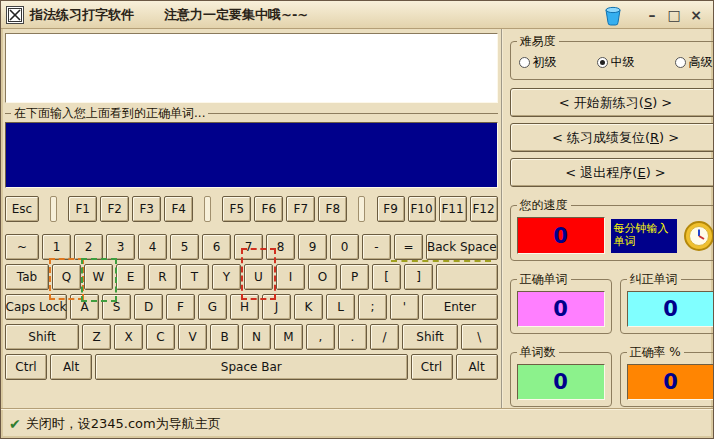 Image resolution: width=714 pixels, height=439 pixels. Describe the element at coordinates (15, 424) in the screenshot. I see `homepage-checkbox: ✔` at that location.